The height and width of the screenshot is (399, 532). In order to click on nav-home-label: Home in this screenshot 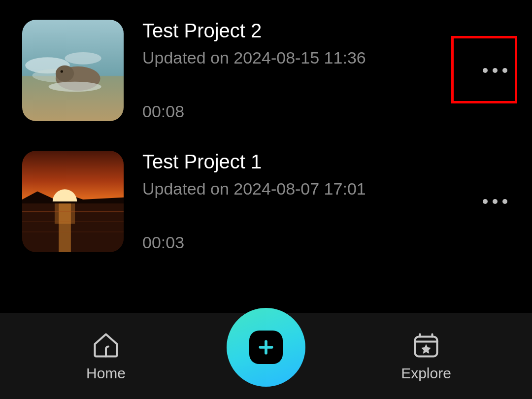, I will do `click(106, 373)`.